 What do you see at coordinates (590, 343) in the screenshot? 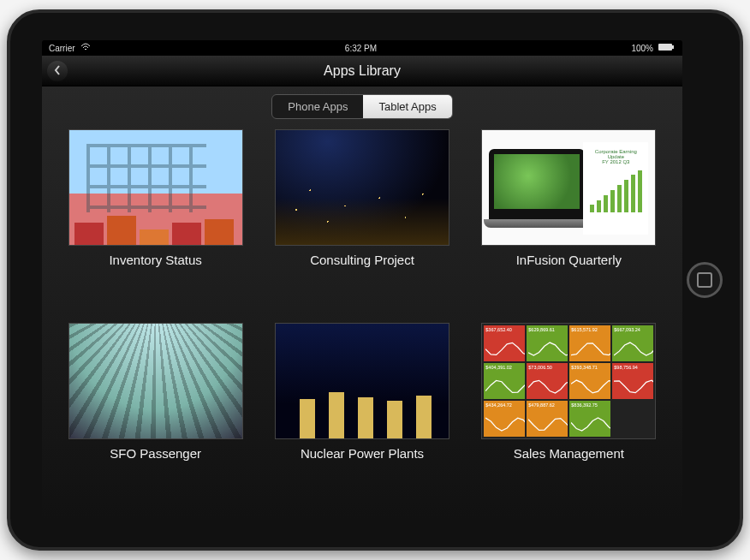
I see `dashboard-tile: $615,571.92` at bounding box center [590, 343].